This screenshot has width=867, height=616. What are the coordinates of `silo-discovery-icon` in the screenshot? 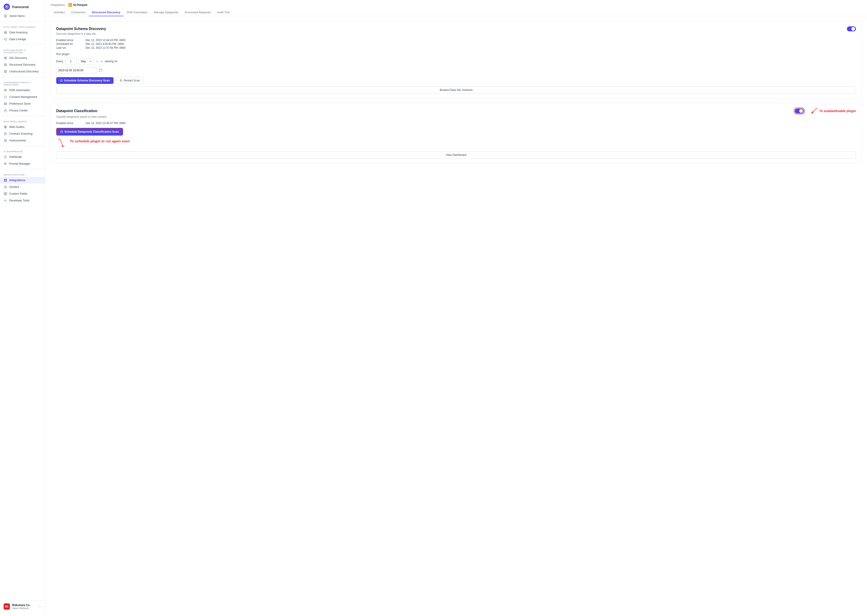 It's located at (5, 58).